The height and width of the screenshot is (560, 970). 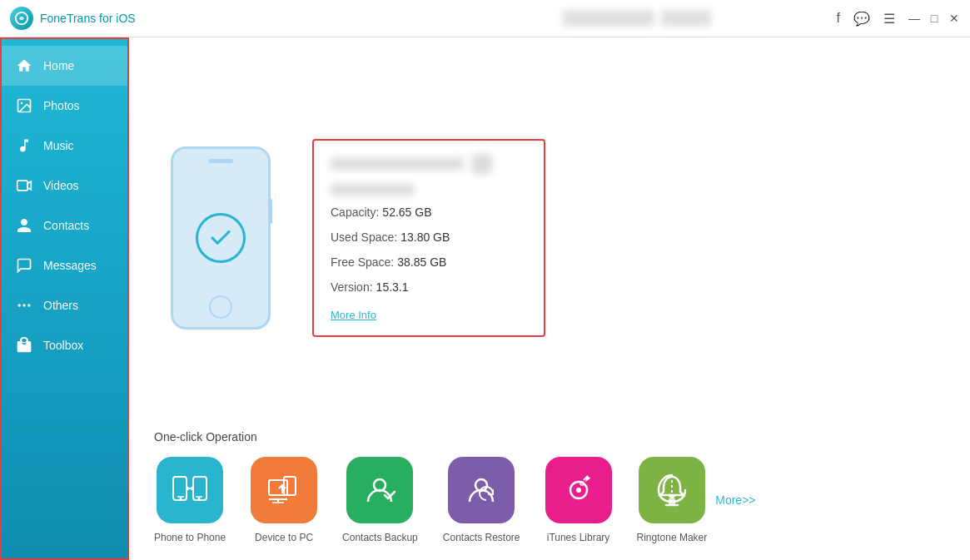 I want to click on operations-title: One-click Operation, so click(x=550, y=437).